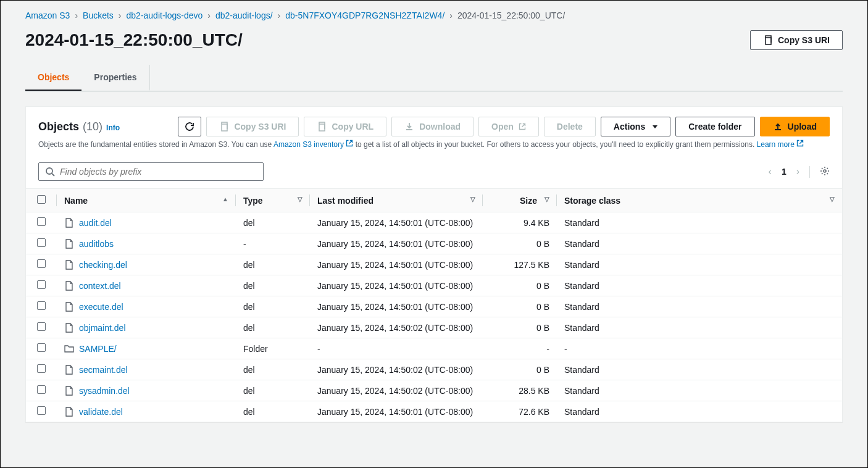 This screenshot has width=868, height=468. What do you see at coordinates (349, 143) in the screenshot?
I see `external-icon` at bounding box center [349, 143].